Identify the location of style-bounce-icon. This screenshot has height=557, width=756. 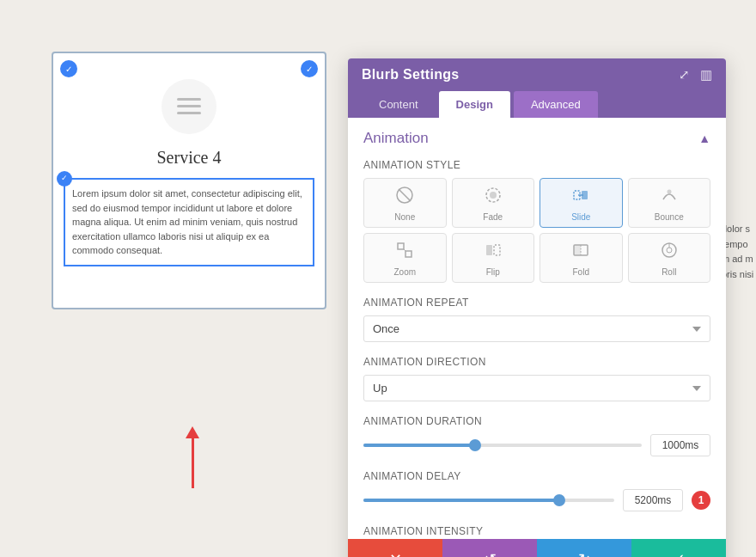
(670, 198).